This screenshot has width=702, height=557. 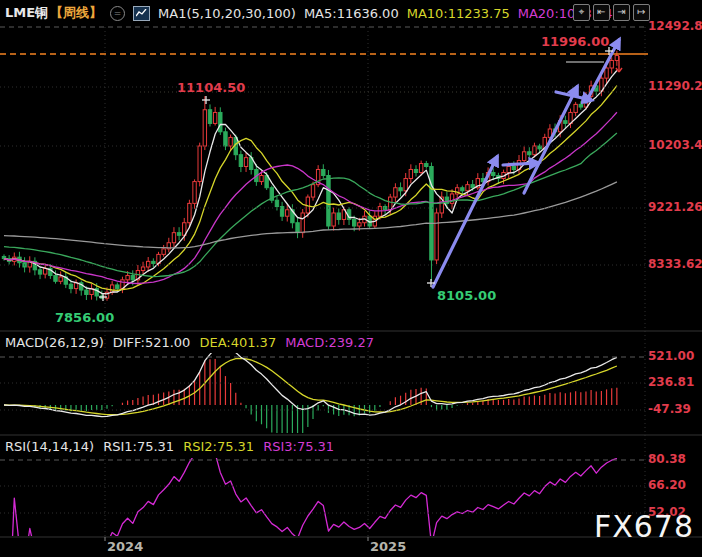 I want to click on axis-label: 9221.26, so click(x=675, y=207).